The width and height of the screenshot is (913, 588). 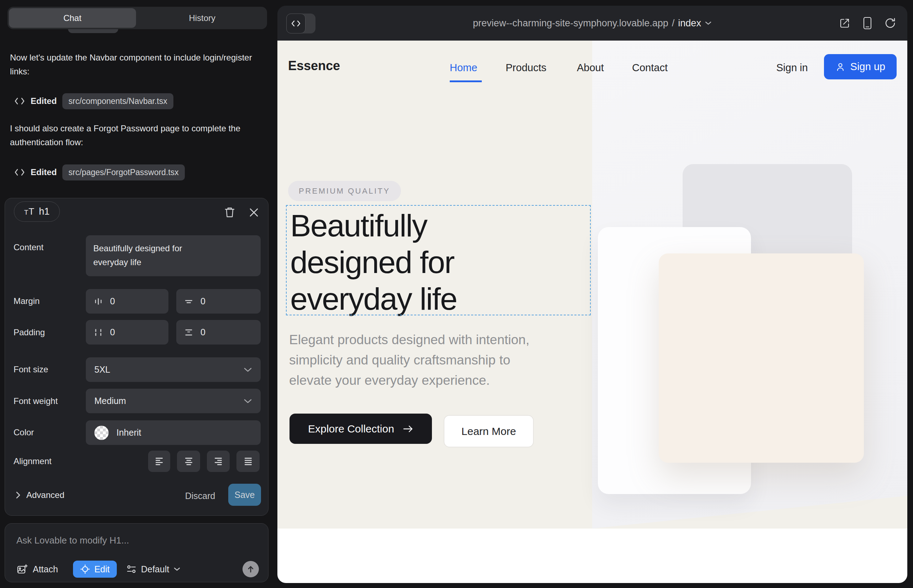 I want to click on sidebar-tabs: Chat History, so click(x=138, y=18).